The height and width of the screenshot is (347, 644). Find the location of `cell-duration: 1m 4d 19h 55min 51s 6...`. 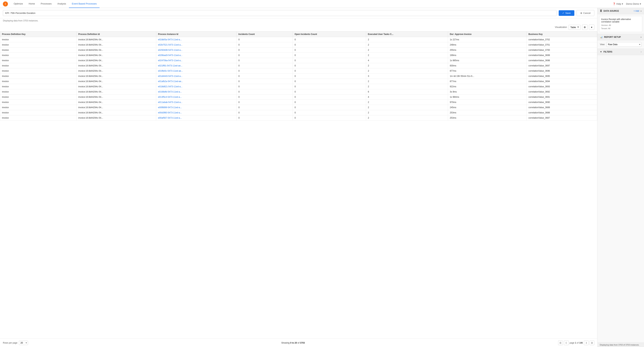

cell-duration: 1m 4d 19h 55min 51s 6... is located at coordinates (487, 76).